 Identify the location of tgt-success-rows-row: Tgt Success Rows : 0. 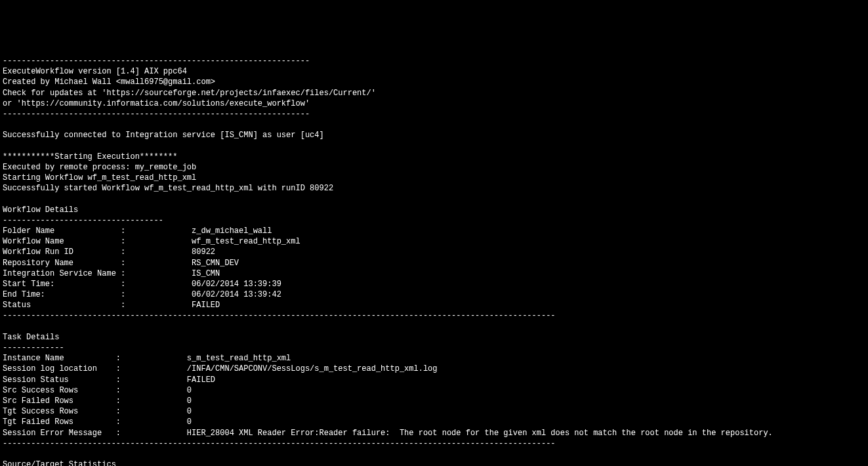
(97, 412).